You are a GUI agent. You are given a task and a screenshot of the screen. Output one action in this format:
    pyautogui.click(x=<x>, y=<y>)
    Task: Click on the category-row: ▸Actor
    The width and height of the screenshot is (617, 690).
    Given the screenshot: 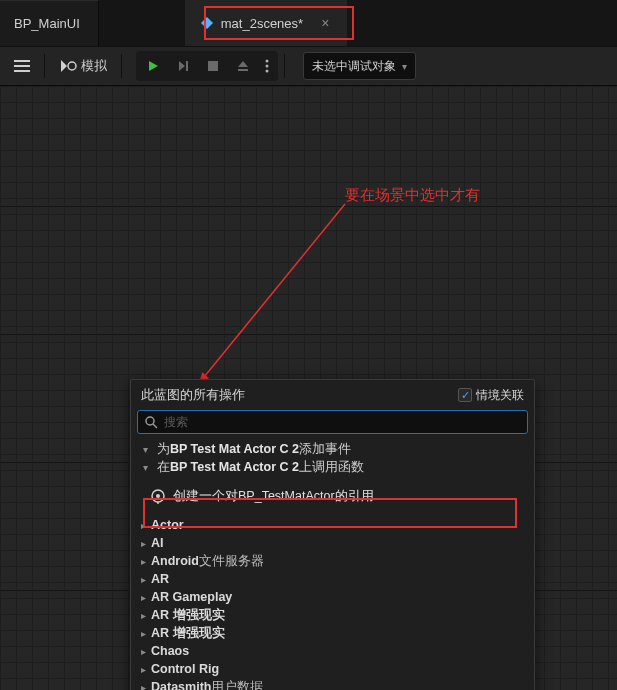 What is the action you would take?
    pyautogui.click(x=332, y=525)
    